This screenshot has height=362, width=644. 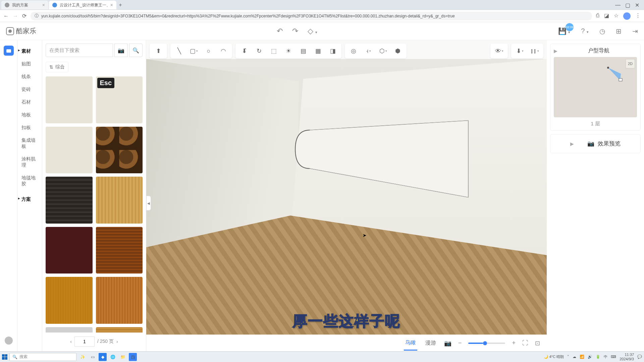 What do you see at coordinates (635, 31) in the screenshot?
I see `export-icon: ⇥` at bounding box center [635, 31].